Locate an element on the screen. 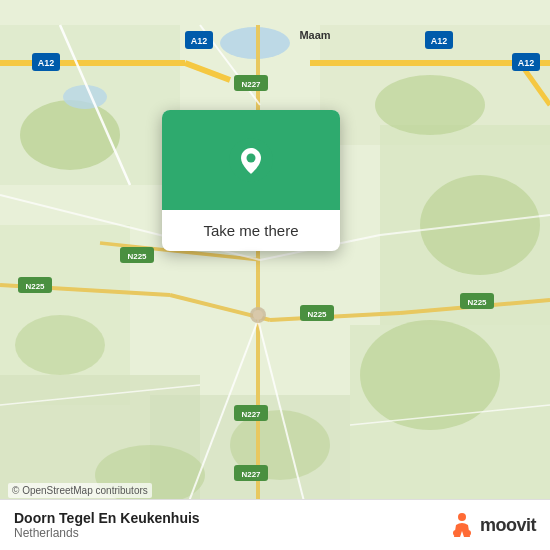  moovit-logo: moovit is located at coordinates (492, 525).